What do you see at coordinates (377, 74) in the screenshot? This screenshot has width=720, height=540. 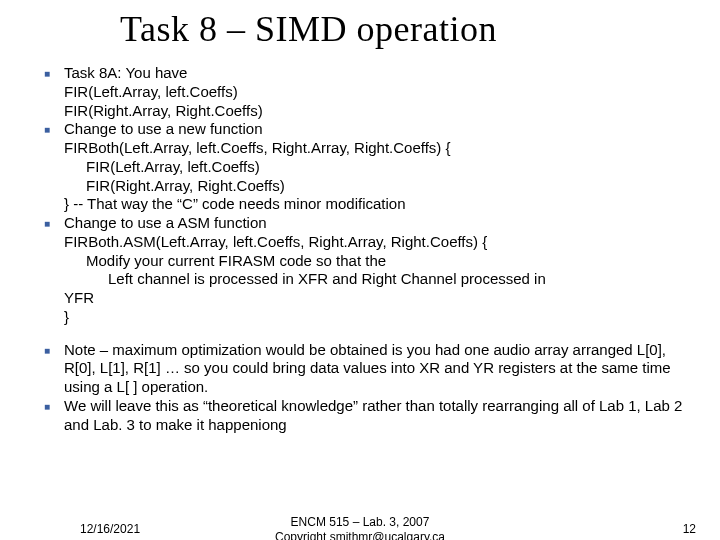 I see `line: Task 8A: You have` at bounding box center [377, 74].